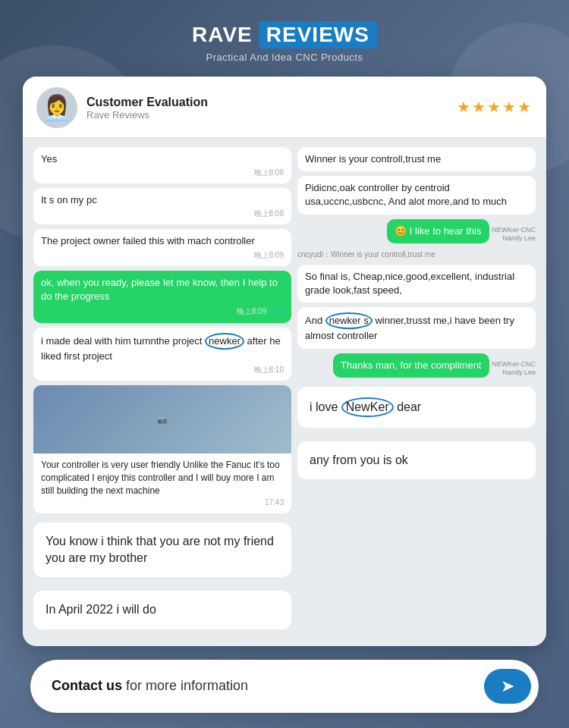 This screenshot has width=569, height=728. Describe the element at coordinates (285, 58) in the screenshot. I see `brand-subtitle: Practical And Idea CNC Products` at that location.